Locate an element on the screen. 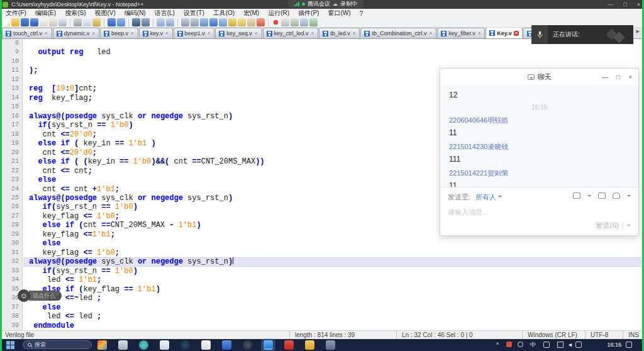 The image size is (644, 351). tray-display-icon is located at coordinates (560, 345).